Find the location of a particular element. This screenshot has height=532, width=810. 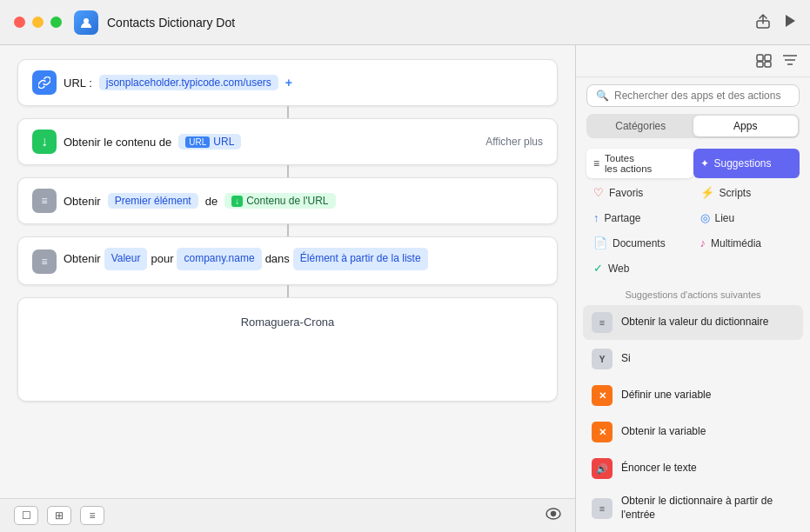

get-content-label: Obtenir le contenu de is located at coordinates (117, 143).